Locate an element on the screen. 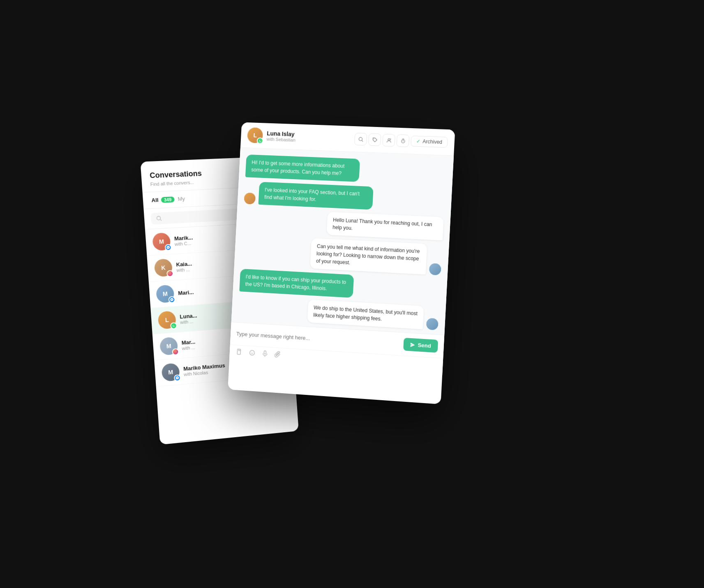 Image resolution: width=704 pixels, height=588 pixels. tab-all: All 349 is located at coordinates (163, 200).